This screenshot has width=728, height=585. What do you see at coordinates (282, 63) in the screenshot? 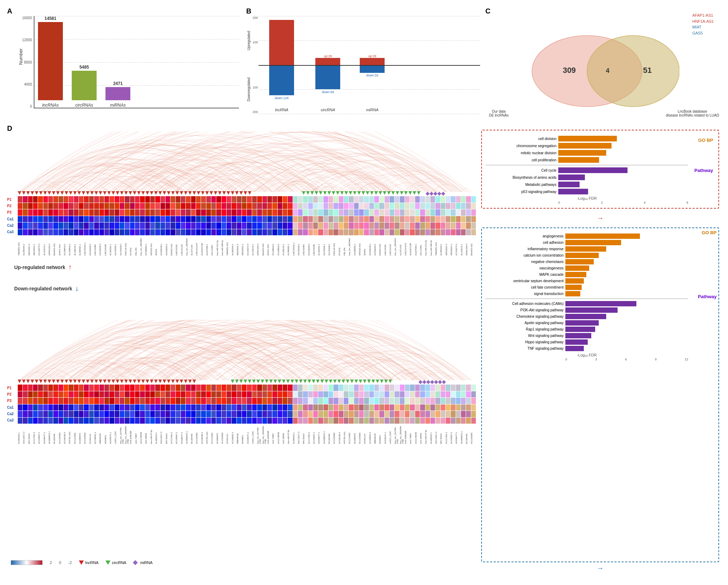
I see `lncrna-up-label: up:185` at bounding box center [282, 63].